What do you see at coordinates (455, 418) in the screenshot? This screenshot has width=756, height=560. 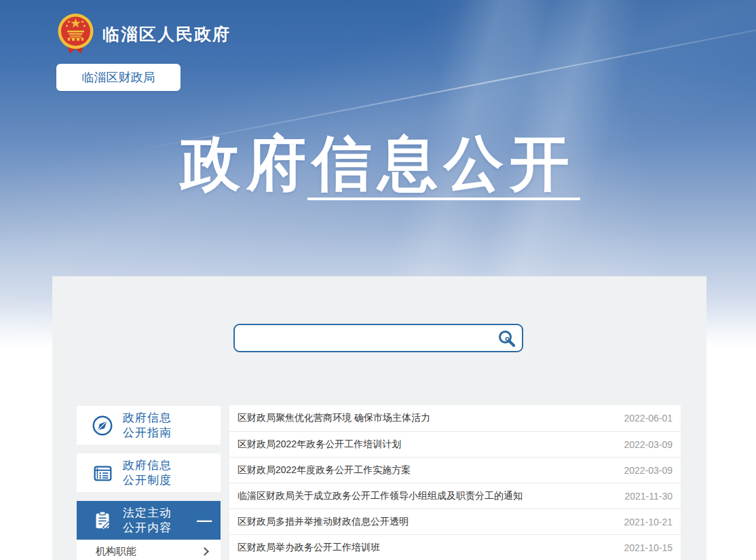 I see `list-item: 区财政局聚焦优化营商环境 确保市场主体活力 2022-06-01` at bounding box center [455, 418].